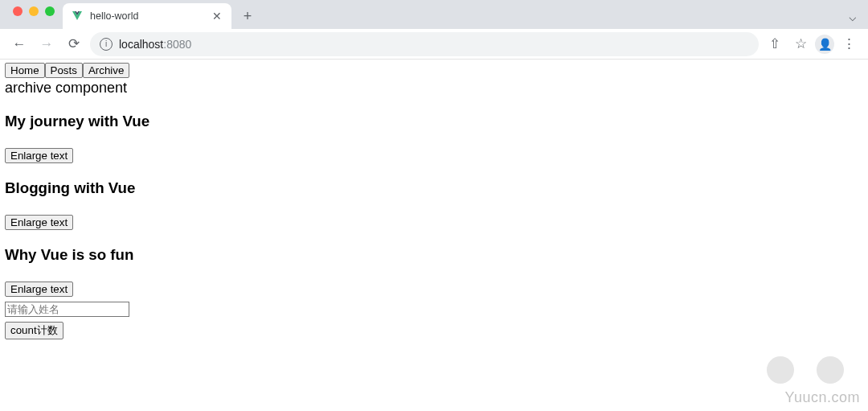 The height and width of the screenshot is (411, 868). Describe the element at coordinates (825, 44) in the screenshot. I see `profile-avatar-icon: 👤` at that location.